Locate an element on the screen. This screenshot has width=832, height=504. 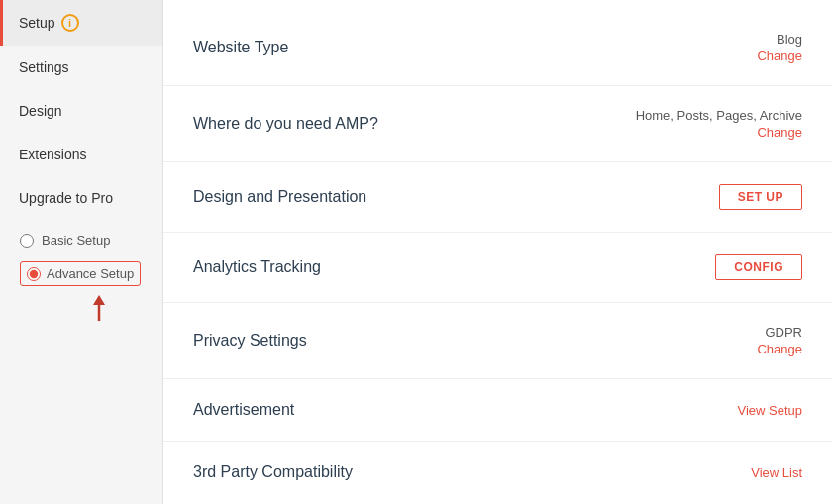
radio-basic-option: Basic Setup is located at coordinates (83, 240).